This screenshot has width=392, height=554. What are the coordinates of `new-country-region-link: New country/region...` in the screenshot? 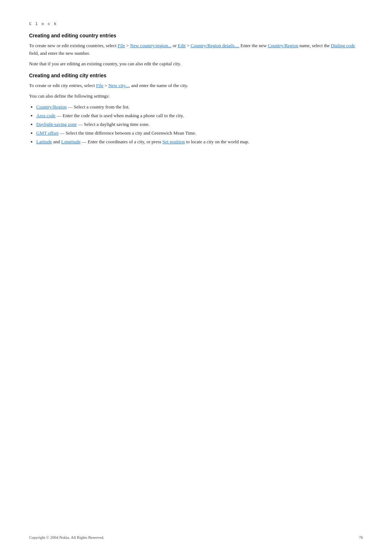 It's located at (151, 46).